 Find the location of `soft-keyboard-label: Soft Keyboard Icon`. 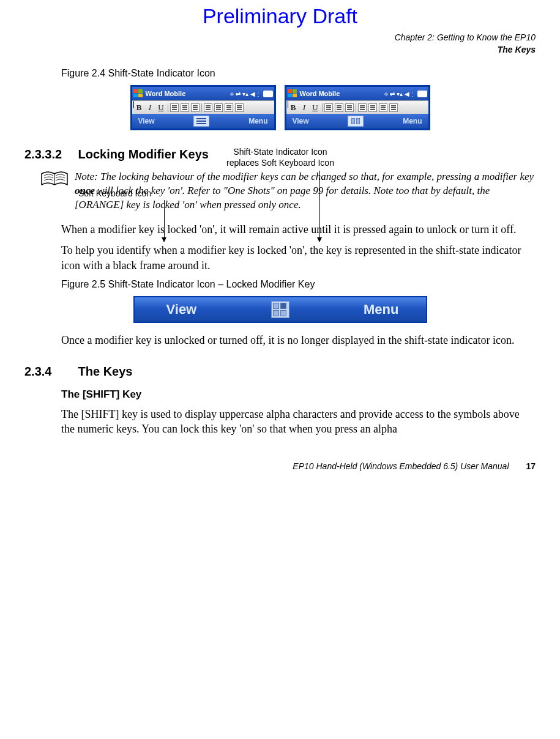

soft-keyboard-label: Soft Keyboard Icon is located at coordinates (115, 193).